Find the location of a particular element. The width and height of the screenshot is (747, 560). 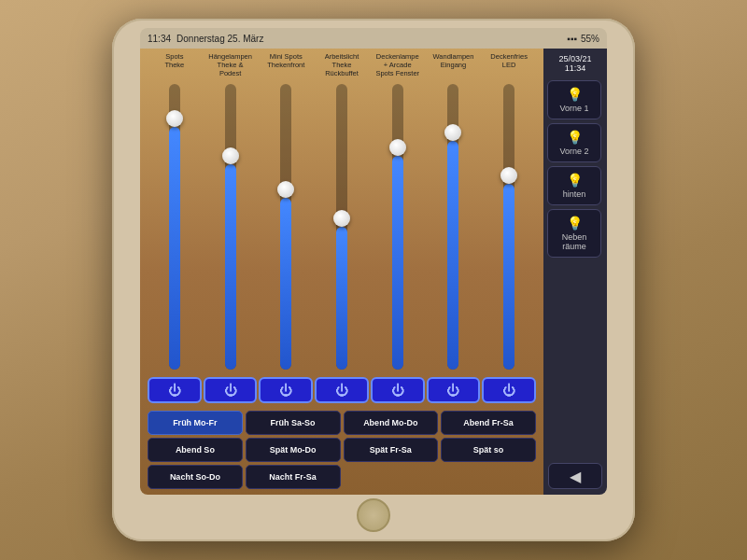

scene-button-6: Spät Fr-Sa is located at coordinates (391, 450).